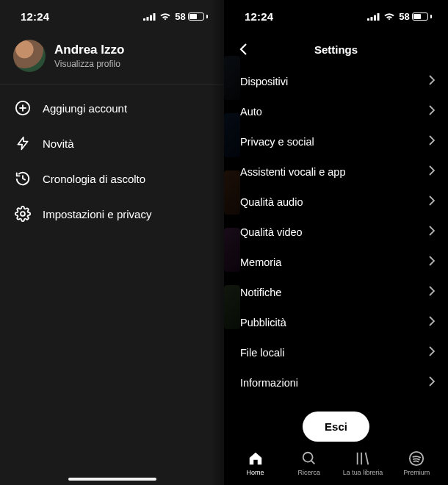 This screenshot has width=448, height=485. What do you see at coordinates (112, 479) in the screenshot?
I see `home-indicator` at bounding box center [112, 479].